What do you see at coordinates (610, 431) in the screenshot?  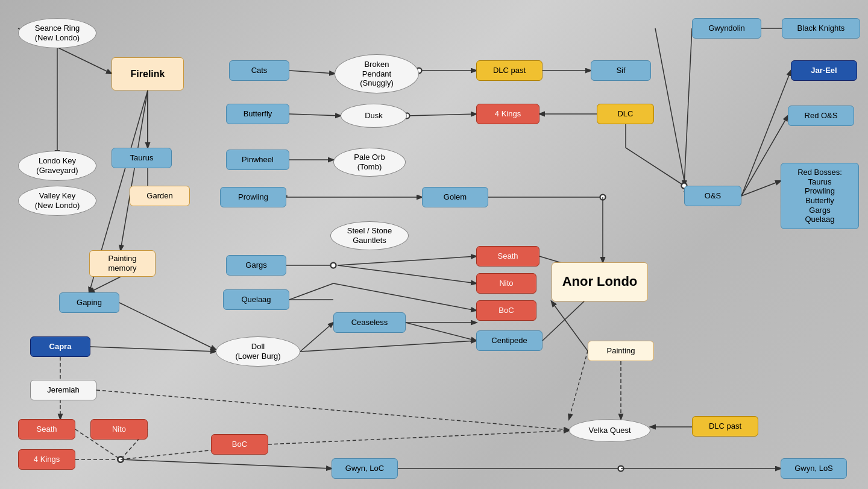 I see `node-velkaquest: Velka Quest` at bounding box center [610, 431].